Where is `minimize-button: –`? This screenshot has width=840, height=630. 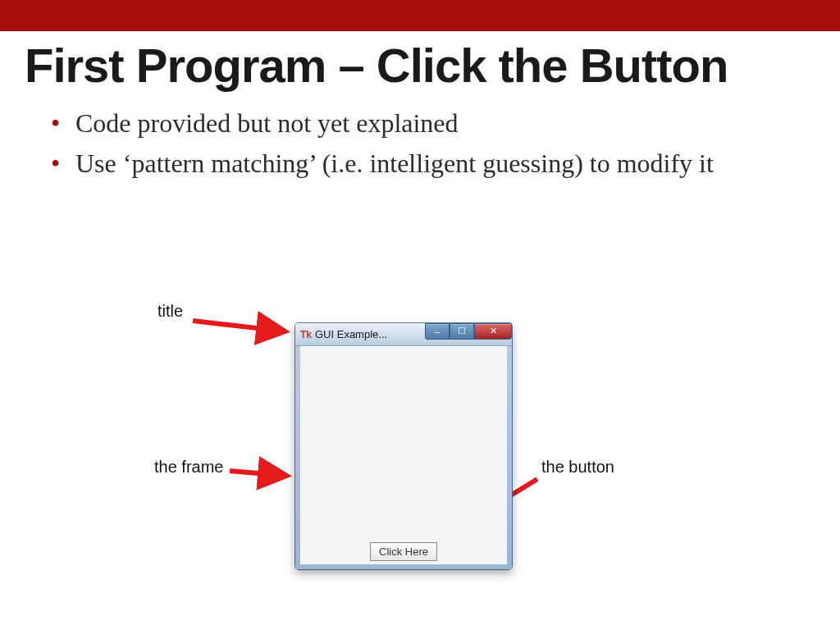 minimize-button: – is located at coordinates (437, 331).